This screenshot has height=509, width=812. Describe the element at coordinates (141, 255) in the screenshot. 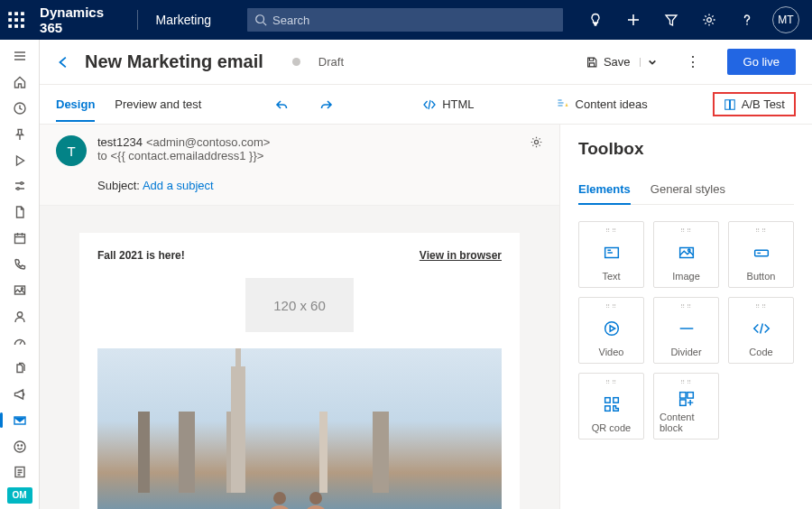

I see `headline-text: Fall 2021 is here!` at that location.